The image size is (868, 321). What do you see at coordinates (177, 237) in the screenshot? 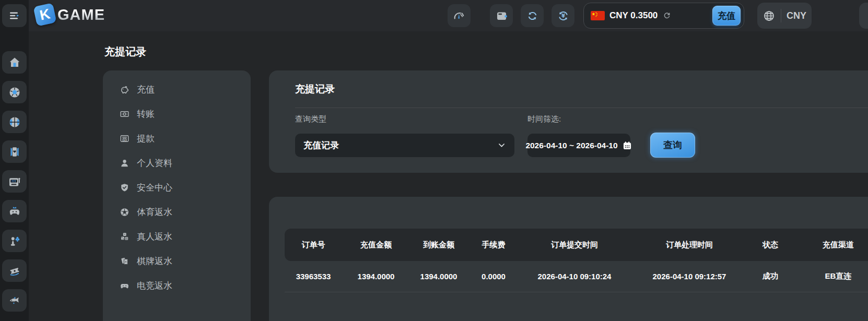
I see `menu-item-live-rebate: 真人返水` at bounding box center [177, 237].